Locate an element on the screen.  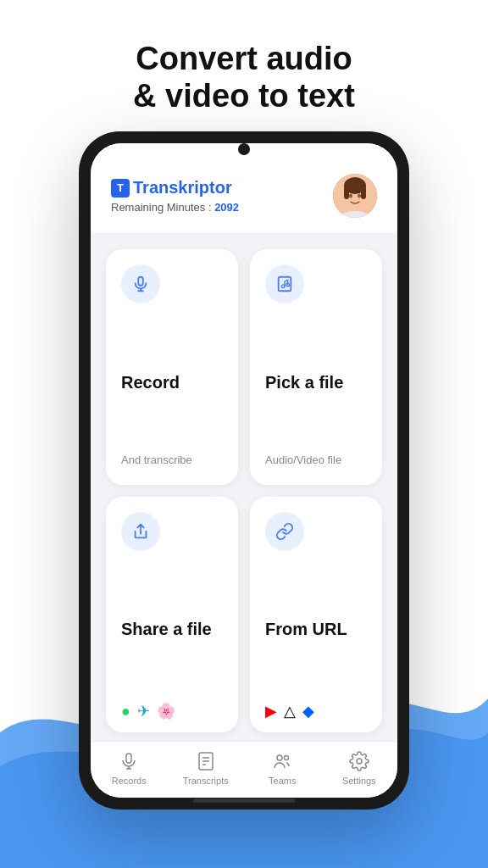
brand-text: Transkriptor is located at coordinates (183, 188).